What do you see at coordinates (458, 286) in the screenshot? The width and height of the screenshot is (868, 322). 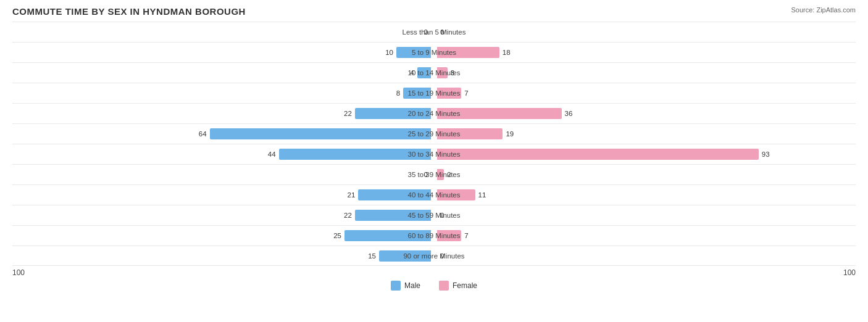 I see `legend-female: Female` at bounding box center [458, 286].